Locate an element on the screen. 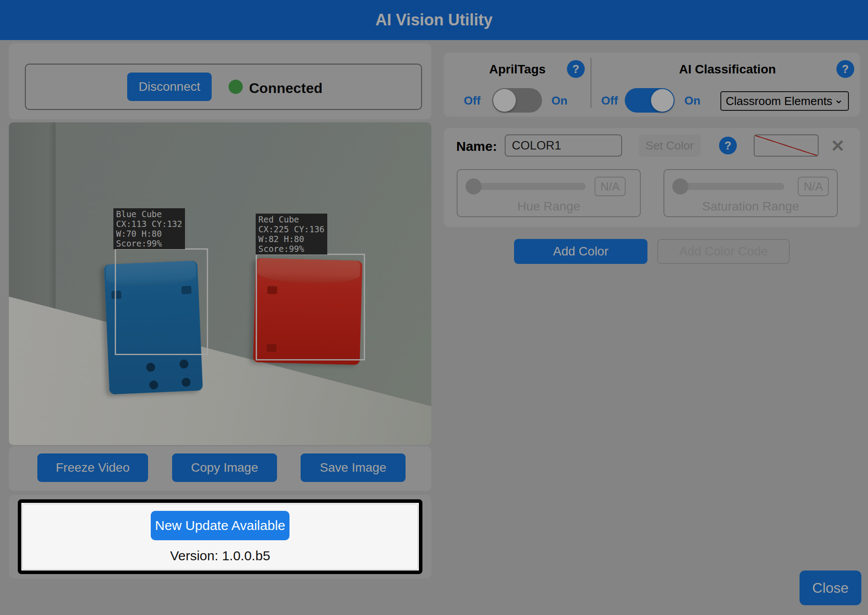  saturation-range-label: Saturation Range is located at coordinates (751, 206).